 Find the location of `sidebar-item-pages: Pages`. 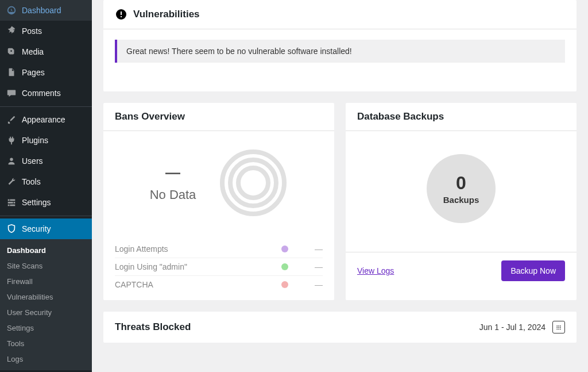

sidebar-item-pages: Pages is located at coordinates (46, 72).